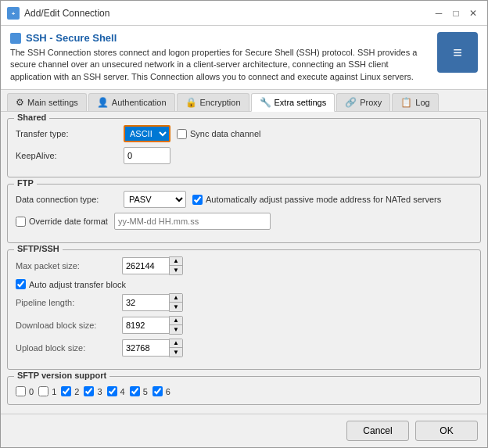 The width and height of the screenshot is (488, 448). I want to click on sync-data-channel-checkbox, so click(181, 134).